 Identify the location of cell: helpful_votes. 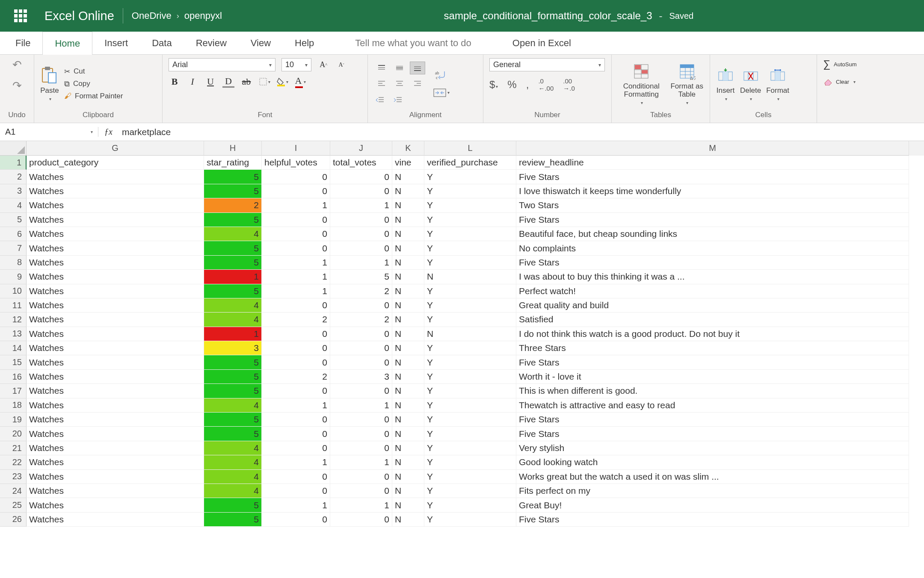
(296, 162).